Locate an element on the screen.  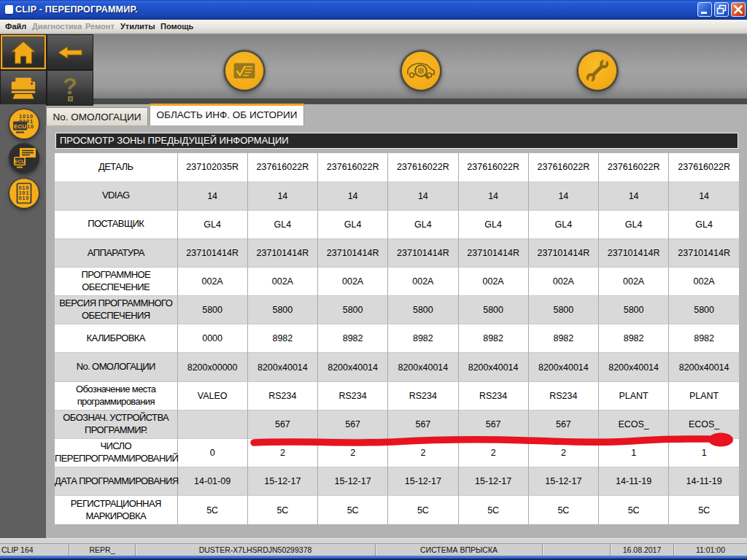
svg-text: 10 is located at coordinates (31, 127).